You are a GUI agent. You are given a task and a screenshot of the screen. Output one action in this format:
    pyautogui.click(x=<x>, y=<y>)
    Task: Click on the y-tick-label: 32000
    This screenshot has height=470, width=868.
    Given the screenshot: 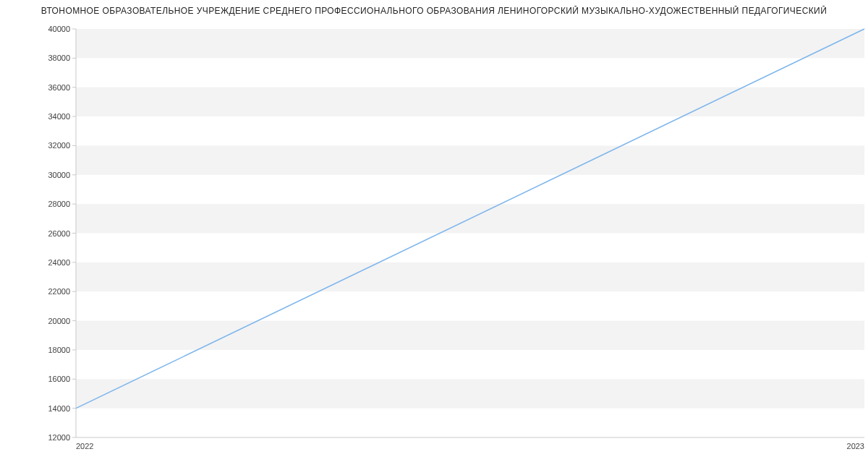 What is the action you would take?
    pyautogui.click(x=59, y=145)
    